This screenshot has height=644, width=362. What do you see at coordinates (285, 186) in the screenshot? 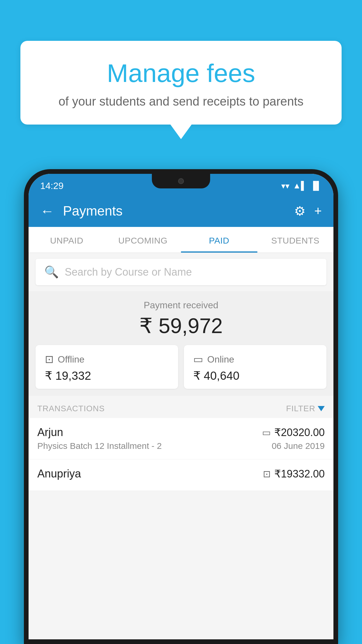
I see `wifi-icon: ▾▾` at bounding box center [285, 186].